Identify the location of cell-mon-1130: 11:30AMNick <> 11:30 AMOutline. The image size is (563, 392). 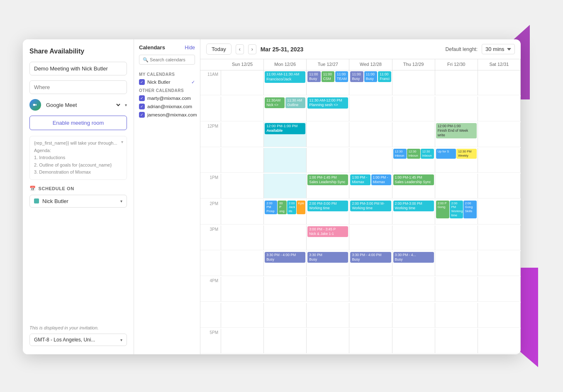
(285, 109).